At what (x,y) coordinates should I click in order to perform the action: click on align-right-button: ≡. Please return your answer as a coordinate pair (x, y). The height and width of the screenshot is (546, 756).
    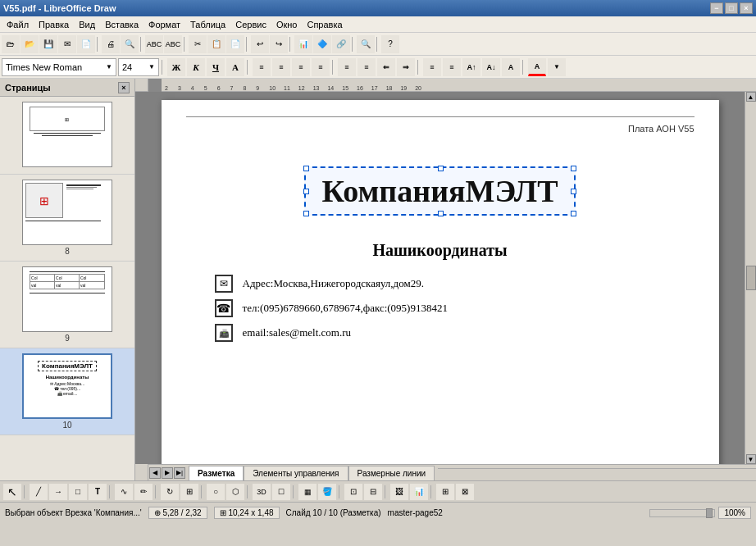
    Looking at the image, I should click on (301, 67).